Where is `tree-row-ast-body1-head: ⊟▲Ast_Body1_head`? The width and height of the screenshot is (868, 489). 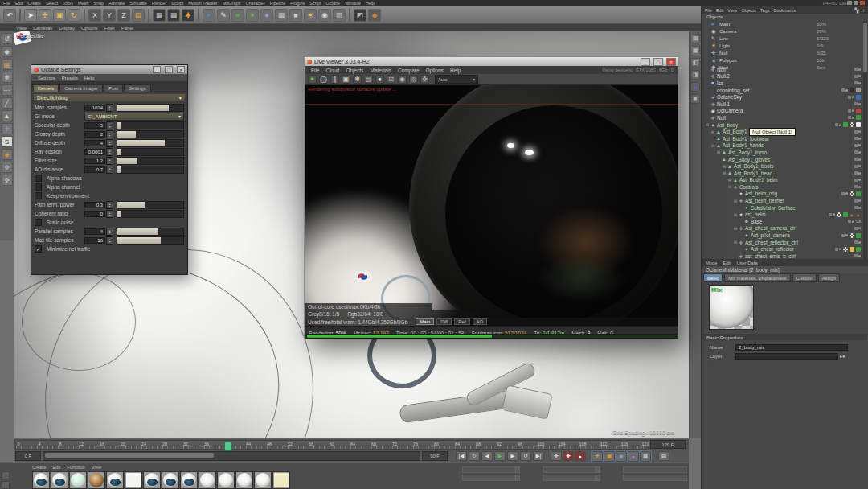 tree-row-ast-body1-head: ⊟▲Ast_Body1_head is located at coordinates (782, 174).